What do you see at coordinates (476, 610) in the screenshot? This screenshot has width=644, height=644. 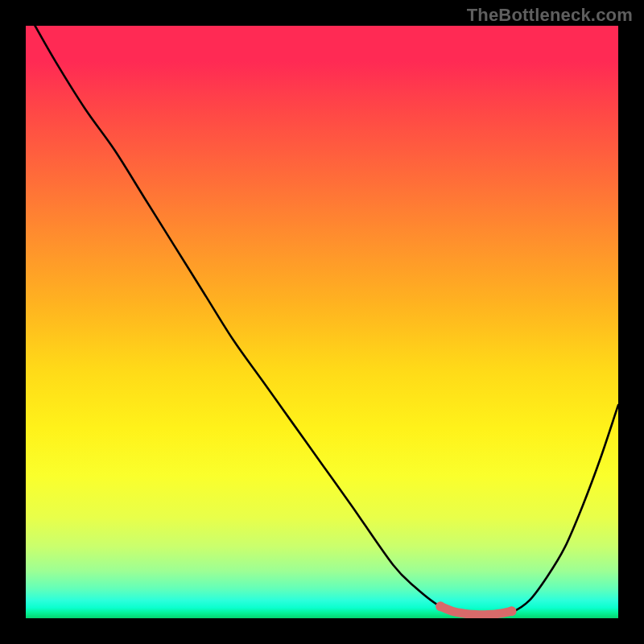 I see `highlight-segment-path` at bounding box center [476, 610].